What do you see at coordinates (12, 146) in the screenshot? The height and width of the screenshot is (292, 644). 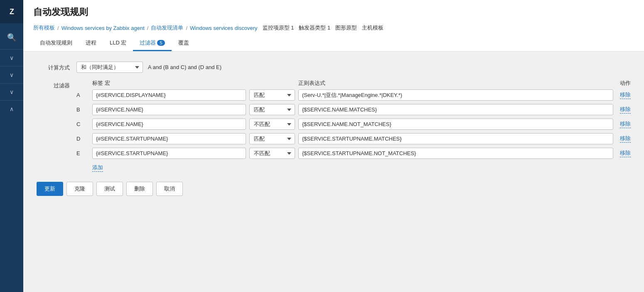 I see `sidebar: Z 🔍 ∨ ∨ ∨ ∧` at bounding box center [12, 146].